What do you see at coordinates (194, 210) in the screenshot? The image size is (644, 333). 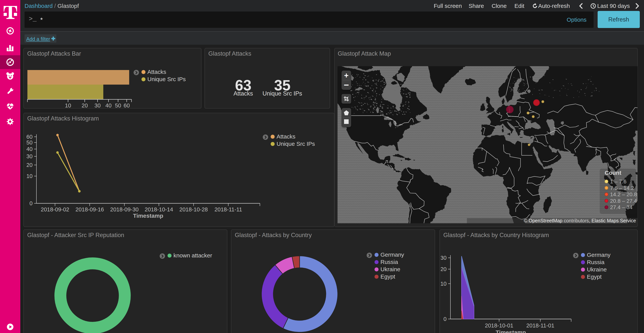 I see `svg-text: 2018-10-28` at bounding box center [194, 210].